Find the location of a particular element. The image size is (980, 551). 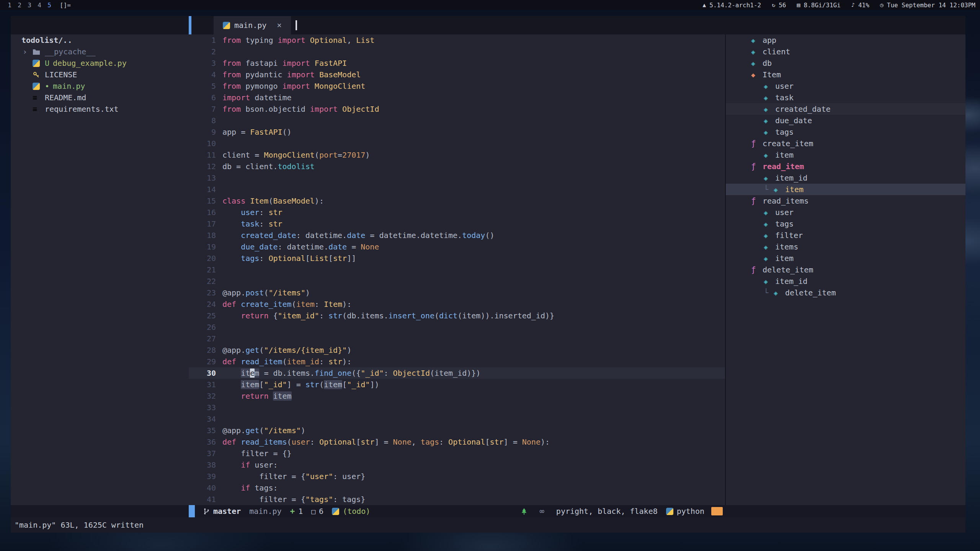

file-tree-root: todolist/.. is located at coordinates (100, 40).